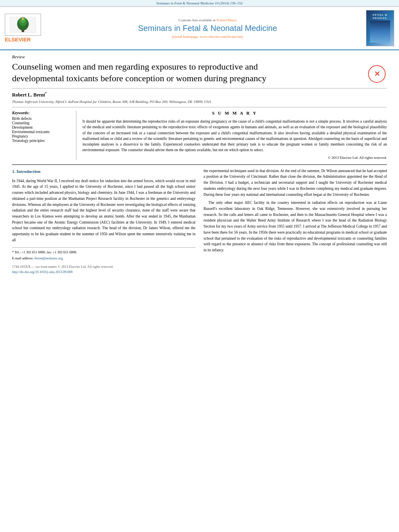  Describe the element at coordinates (235, 158) in the screenshot. I see `copyright-text: © 2013 Elsevier Ltd. All rights reserved…` at that location.